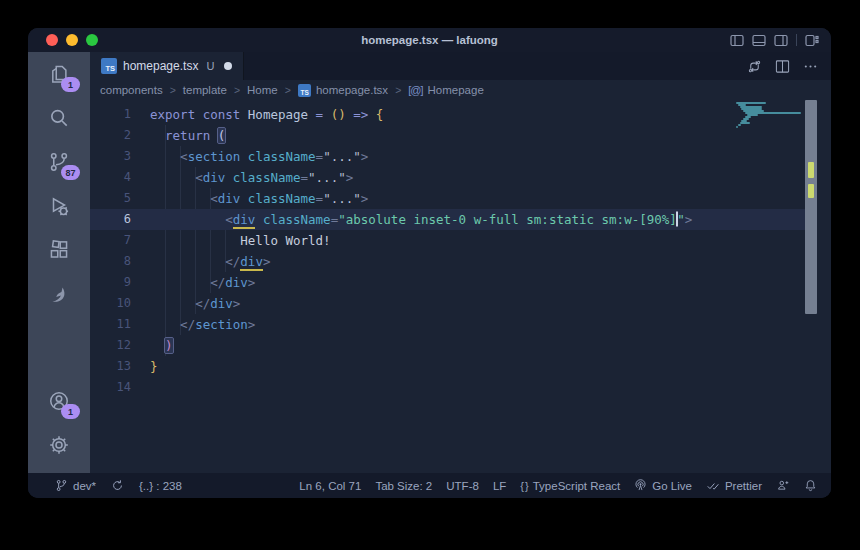 This screenshot has width=860, height=550. What do you see at coordinates (152, 346) in the screenshot?
I see `line-text: )` at bounding box center [152, 346].